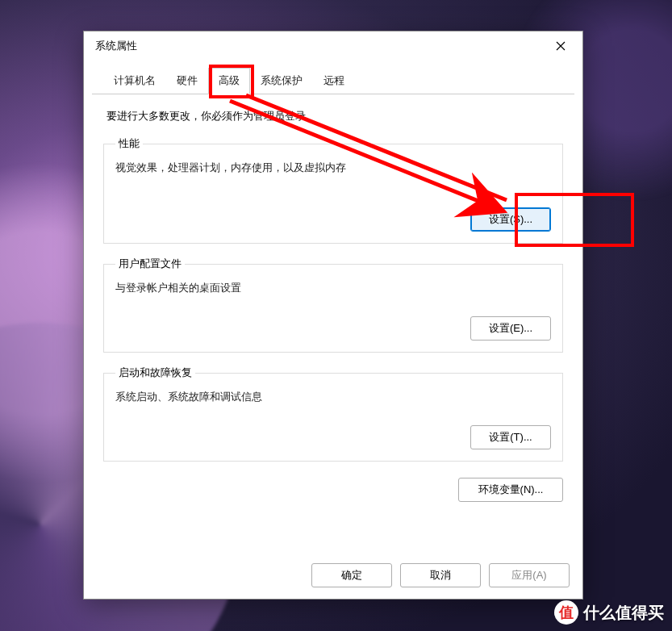 The height and width of the screenshot is (631, 672). Describe the element at coordinates (229, 81) in the screenshot. I see `tab-advanced: 高级` at that location.